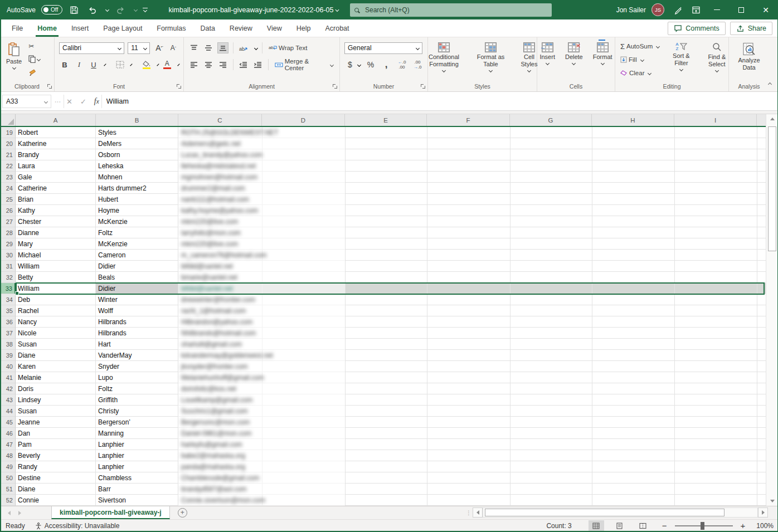  I want to click on row-header-25: 25, so click(8, 199).